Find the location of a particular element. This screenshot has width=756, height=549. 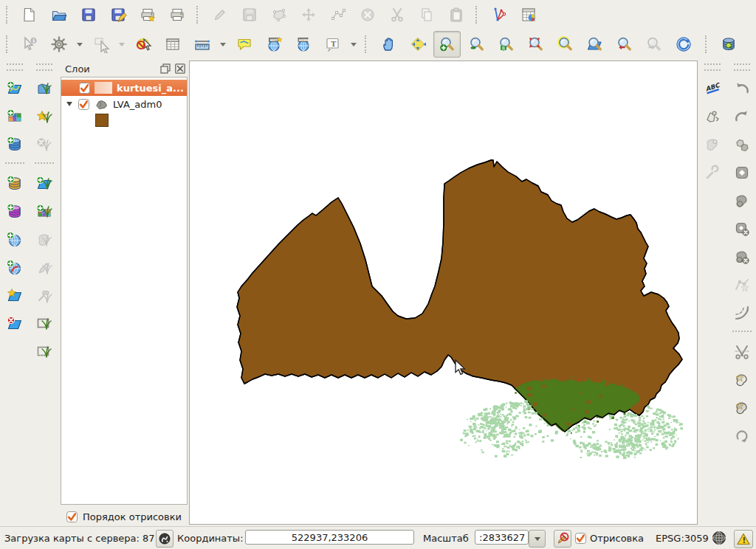

label-properties-button is located at coordinates (712, 173).